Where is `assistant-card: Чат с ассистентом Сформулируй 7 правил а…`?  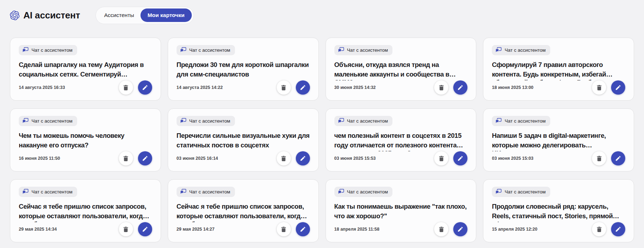
assistant-card: Чат с ассистентом Сформулируй 7 правил а… is located at coordinates (558, 69).